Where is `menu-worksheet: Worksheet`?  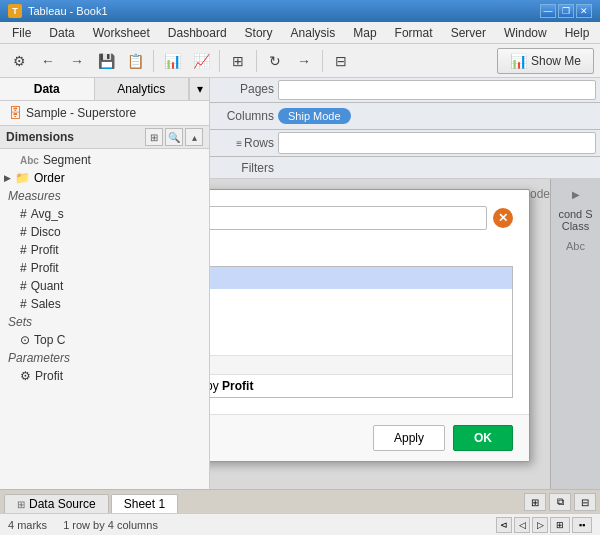
menu-worksheet: Worksheet is located at coordinates (122, 33).